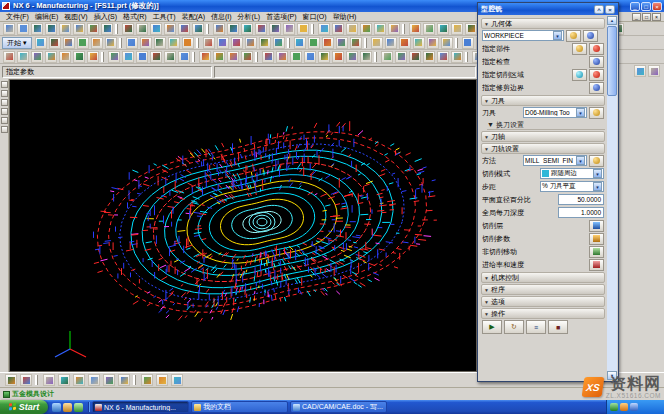  What do you see at coordinates (78, 408) in the screenshot?
I see `quick-launch-icon` at bounding box center [78, 408].